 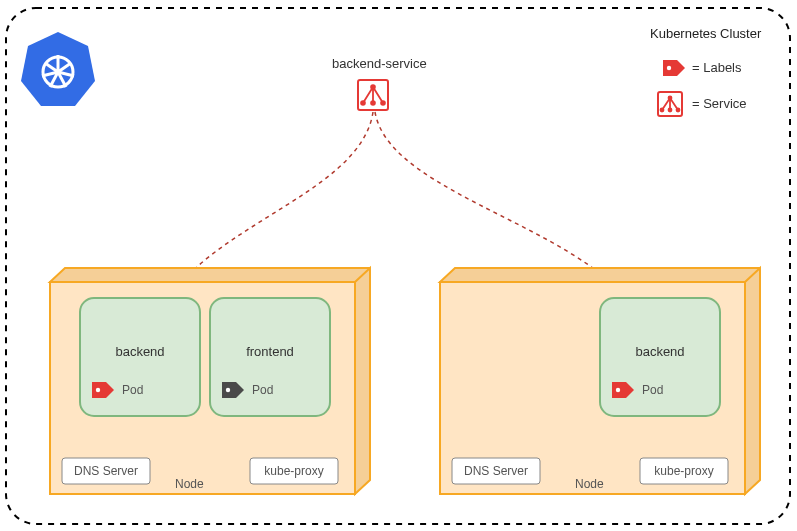 What do you see at coordinates (590, 484) in the screenshot?
I see `node-2-label: Node` at bounding box center [590, 484].